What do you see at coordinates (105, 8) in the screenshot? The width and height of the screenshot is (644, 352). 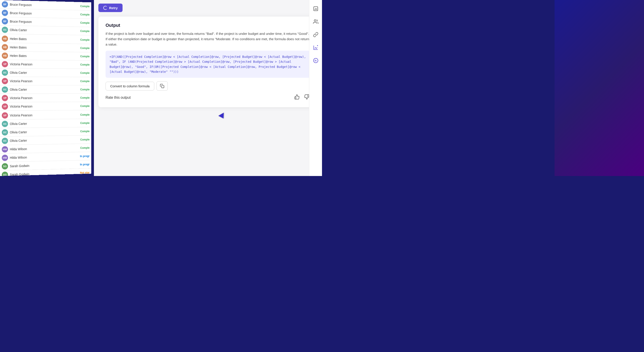 I see `retry-icon` at bounding box center [105, 8].